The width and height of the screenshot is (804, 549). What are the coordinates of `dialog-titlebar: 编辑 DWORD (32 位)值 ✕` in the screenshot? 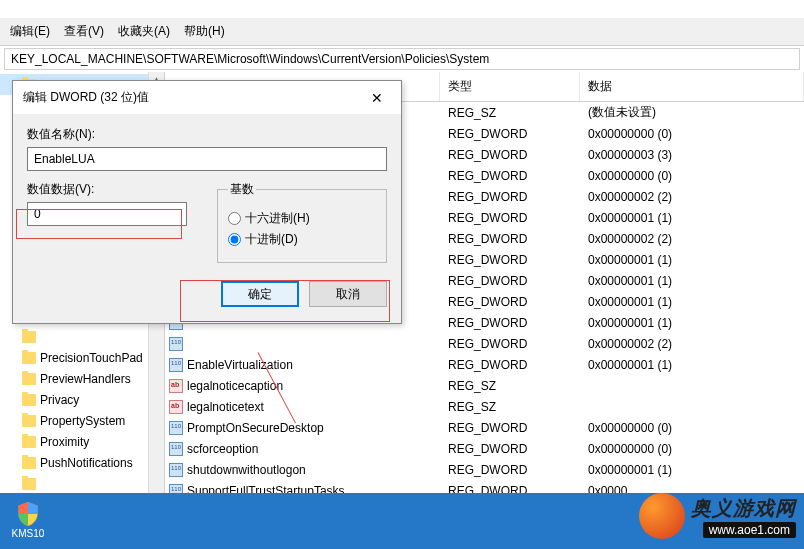 It's located at (207, 98).